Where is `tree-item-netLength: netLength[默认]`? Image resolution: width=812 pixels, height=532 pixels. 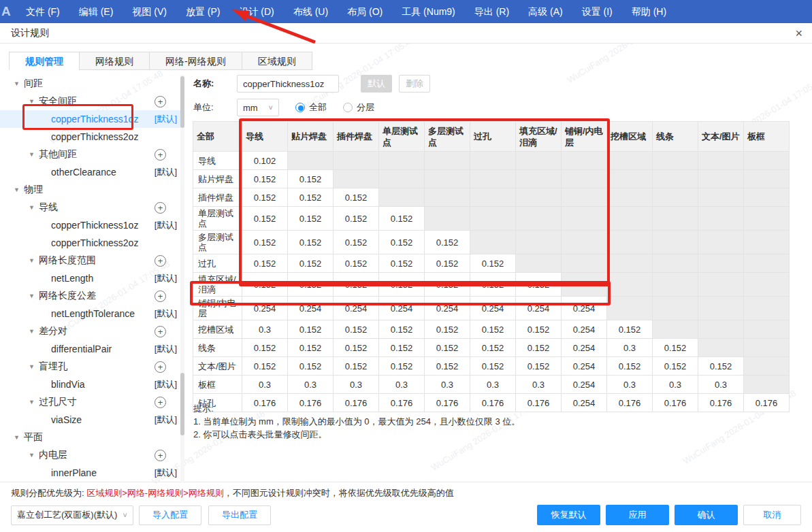 tree-item-netLength: netLength[默认] is located at coordinates (91, 278).